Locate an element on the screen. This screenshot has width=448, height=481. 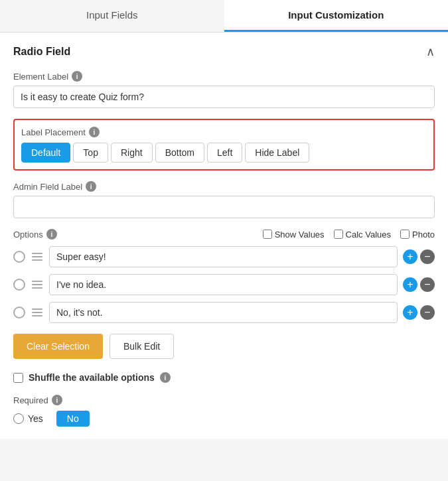
tabs-bar: Input Fields Input Customization is located at coordinates (224, 16).